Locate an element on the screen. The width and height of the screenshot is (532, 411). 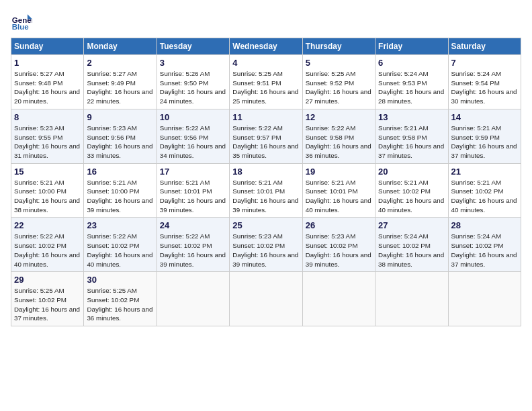
day-info: Sunrise: 5:22 AM Sunset: 9:58 PM Dayligh… is located at coordinates (339, 142).